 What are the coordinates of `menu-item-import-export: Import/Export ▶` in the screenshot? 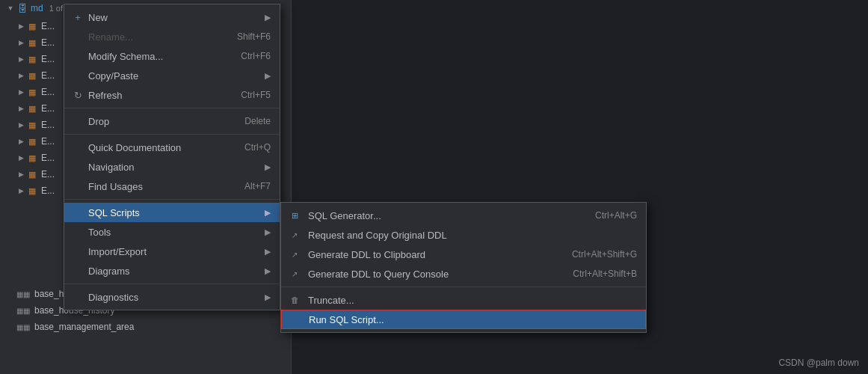 It's located at (172, 251).